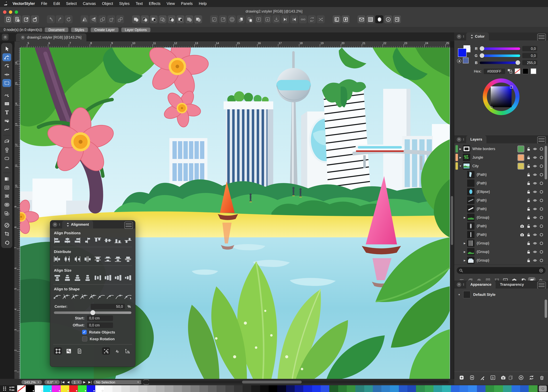 The image size is (548, 392). What do you see at coordinates (482, 48) in the screenshot?
I see `slider-knob` at bounding box center [482, 48].